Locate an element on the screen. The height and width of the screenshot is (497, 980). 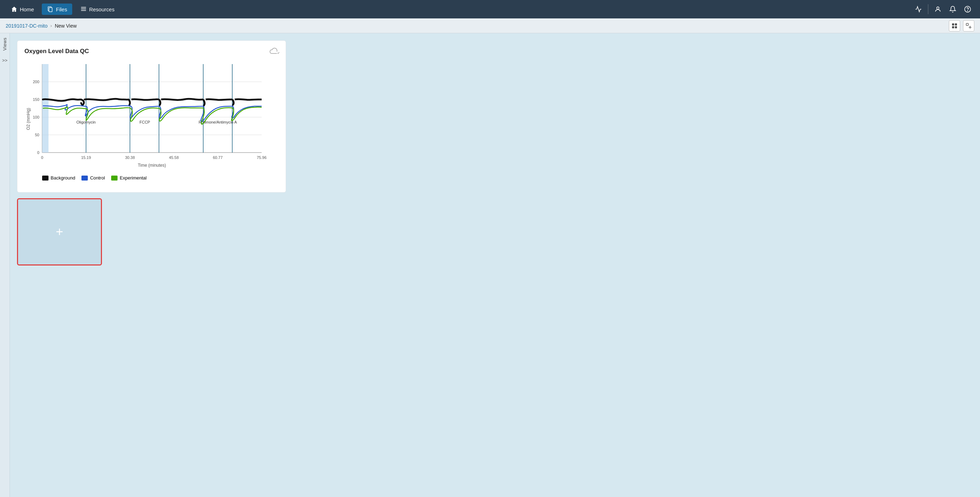
legend-experimental: Experimental is located at coordinates (129, 178).